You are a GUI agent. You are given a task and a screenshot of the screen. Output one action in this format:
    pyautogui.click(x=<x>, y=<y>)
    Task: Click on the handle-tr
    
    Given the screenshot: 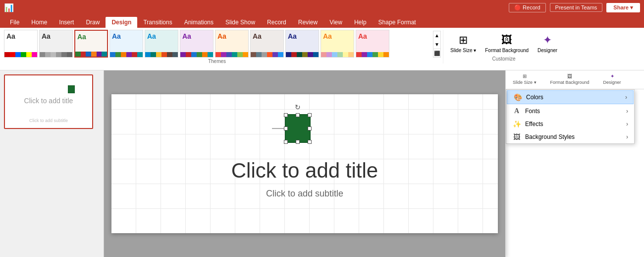 What is the action you would take?
    pyautogui.click(x=310, y=115)
    